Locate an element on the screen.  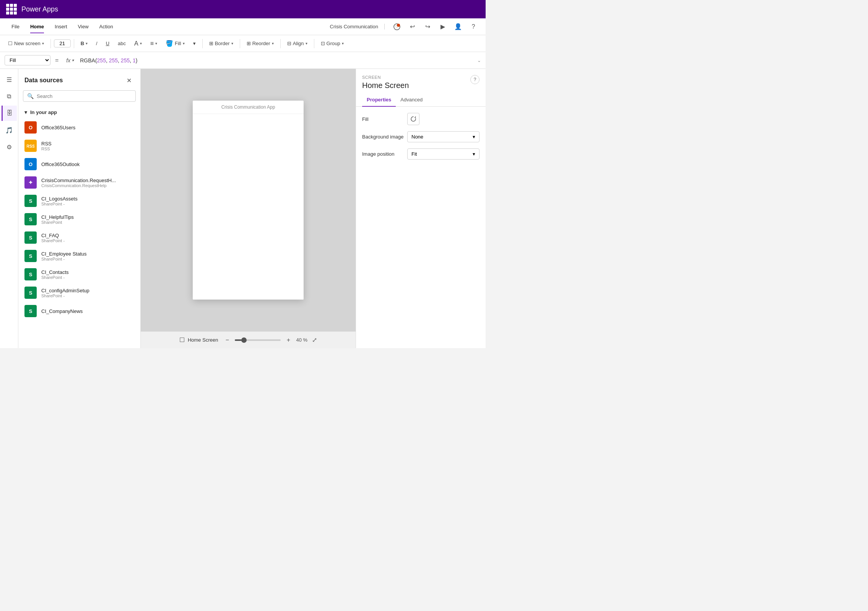
undo-icon: ↩ is located at coordinates (412, 27).